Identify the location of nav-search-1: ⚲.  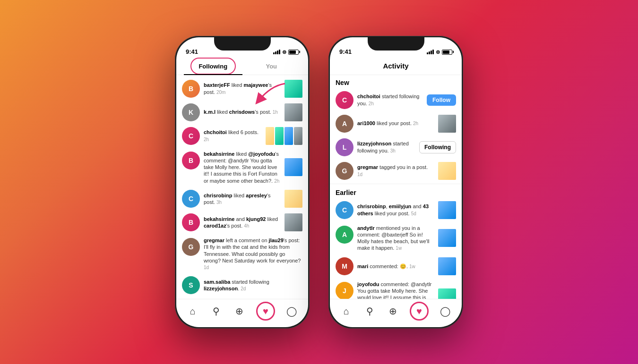
(216, 311).